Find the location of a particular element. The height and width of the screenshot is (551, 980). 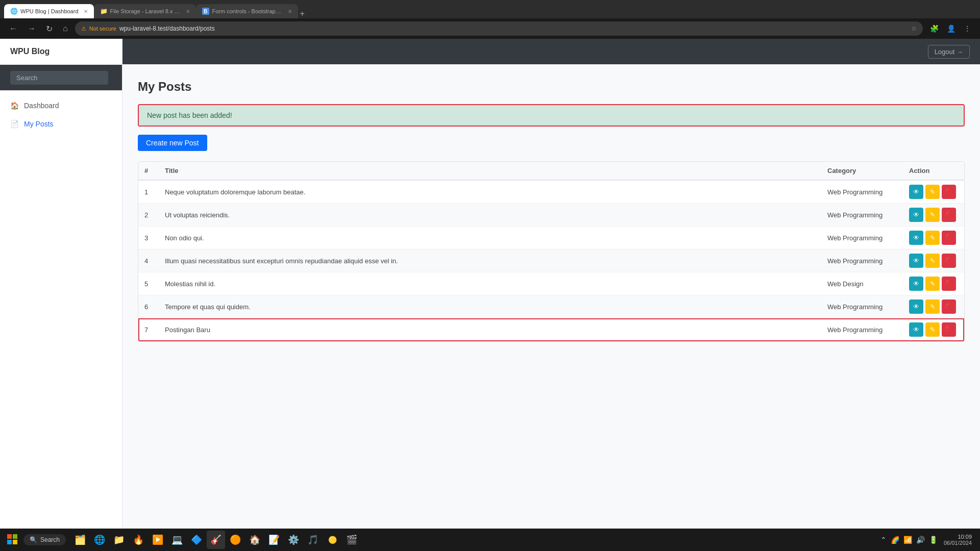

cell-title: Postingan Baru is located at coordinates (490, 330).